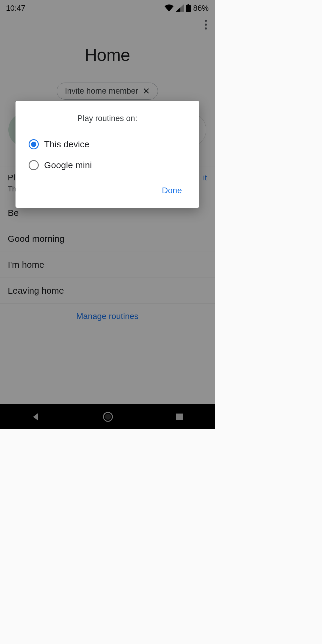  I want to click on done-button: Done, so click(172, 191).